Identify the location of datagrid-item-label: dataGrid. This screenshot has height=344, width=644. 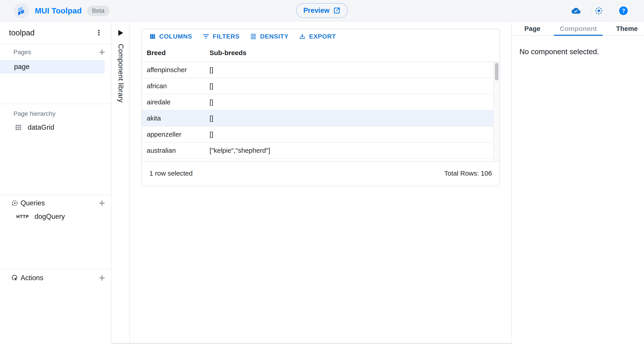
(41, 127).